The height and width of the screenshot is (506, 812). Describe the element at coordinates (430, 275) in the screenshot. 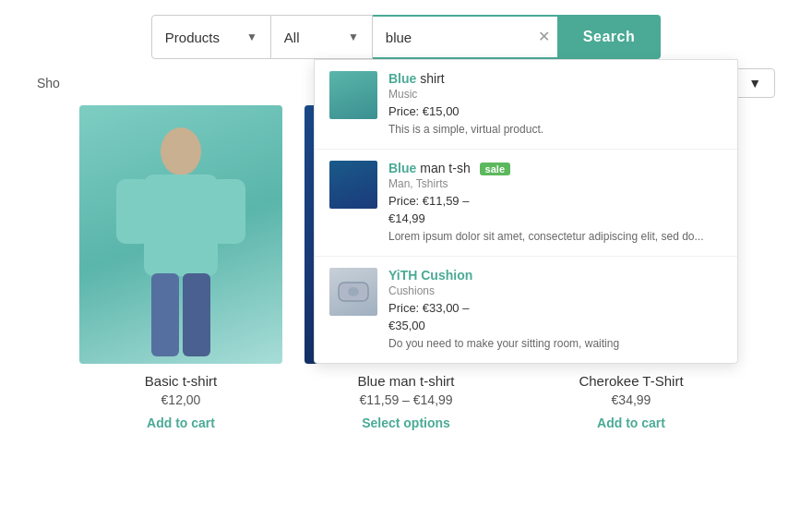

I see `result-title-highlight: YiTH Cushion` at that location.